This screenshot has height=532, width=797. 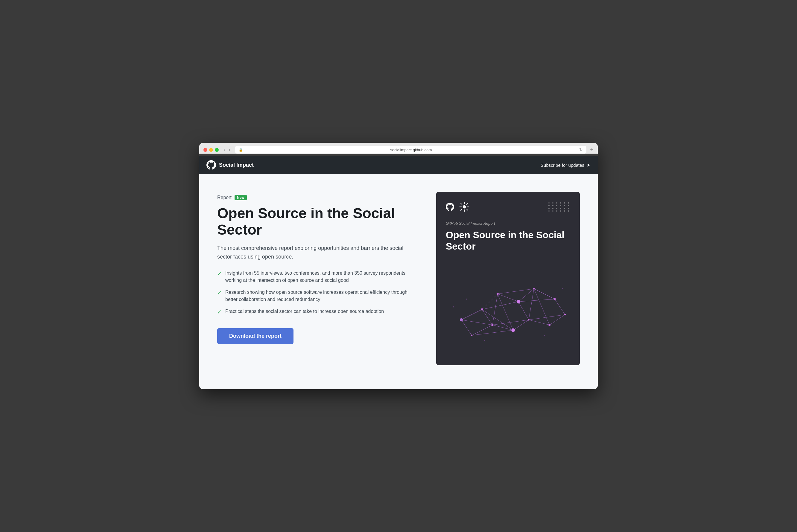 What do you see at coordinates (224, 150) in the screenshot?
I see `back-button: ‹` at bounding box center [224, 150].